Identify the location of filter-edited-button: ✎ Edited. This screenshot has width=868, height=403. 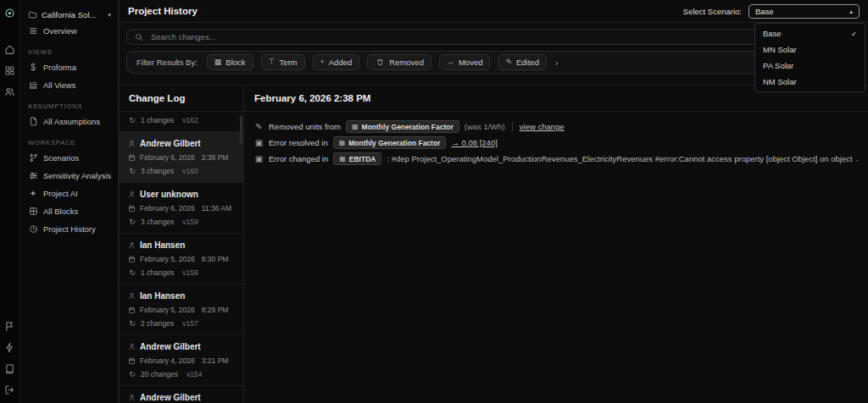
(522, 63).